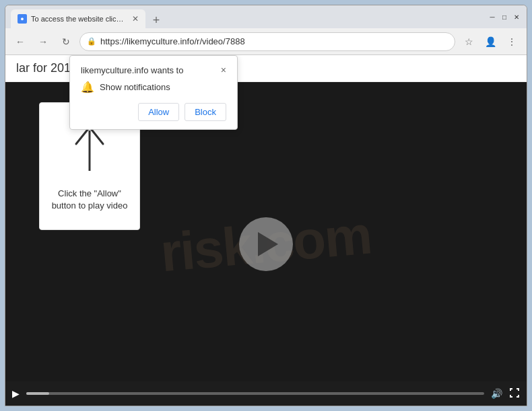 Image resolution: width=532 pixels, height=411 pixels. Describe the element at coordinates (517, 17) in the screenshot. I see `close-button: ✕` at that location.